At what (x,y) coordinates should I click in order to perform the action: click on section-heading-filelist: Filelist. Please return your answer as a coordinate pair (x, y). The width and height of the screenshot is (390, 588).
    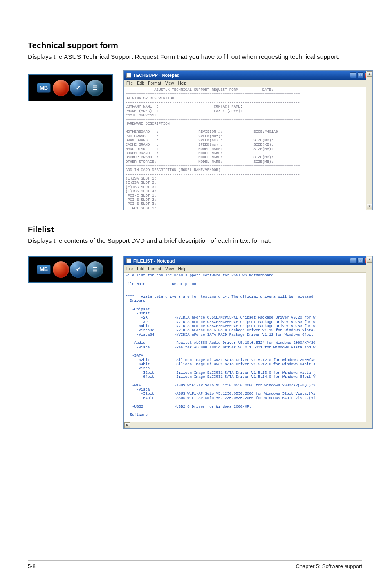
    Looking at the image, I should click on (195, 230).